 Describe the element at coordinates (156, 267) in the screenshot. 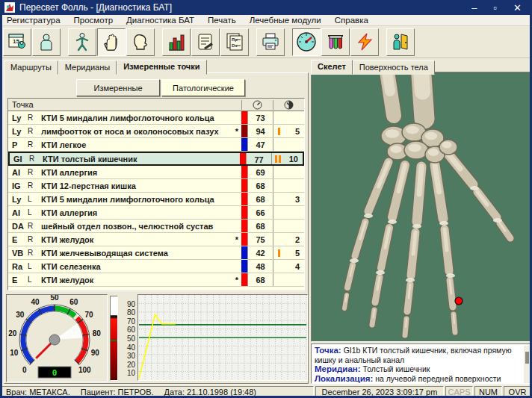

I see `point-row-ra-l: RaLКТИ селезенка484` at that location.